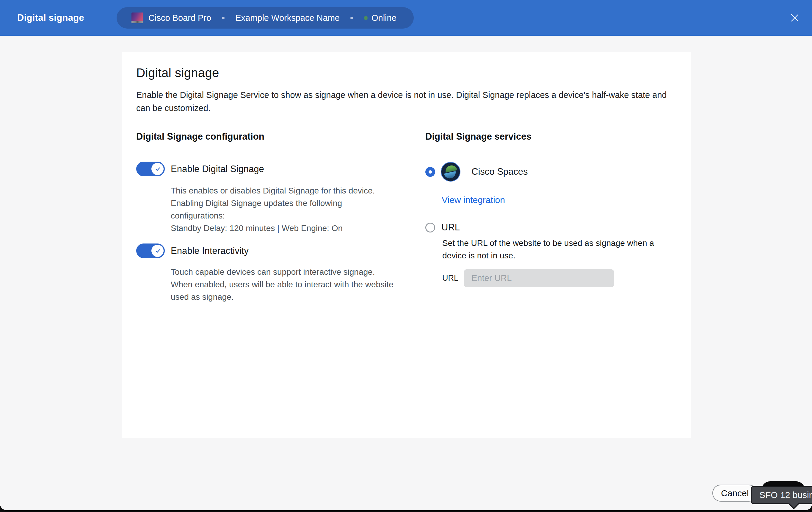 The height and width of the screenshot is (512, 812). I want to click on device-context-pill: Cisco Board Pro Example Workspace Name O…, so click(265, 18).